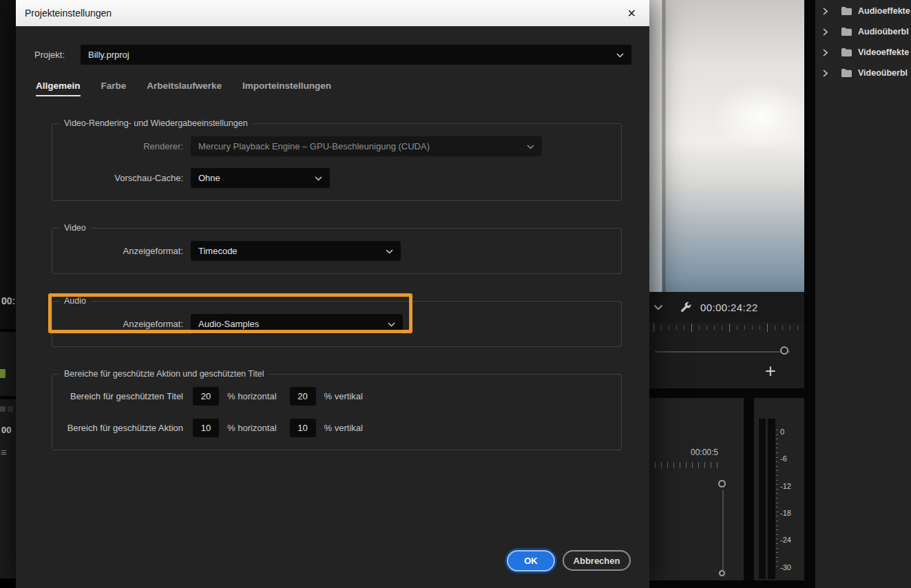 The image size is (911, 588). Describe the element at coordinates (4, 452) in the screenshot. I see `hamburger-menu-icon: ≡` at that location.